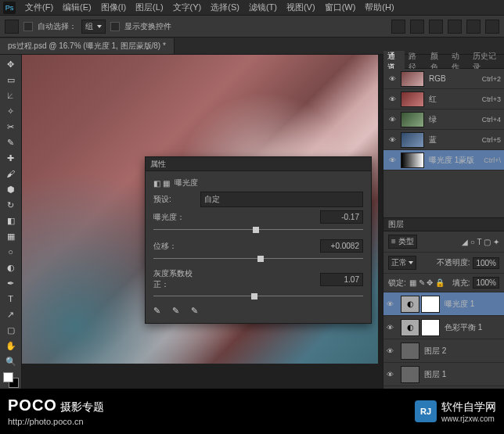 The height and width of the screenshot is (434, 504). Describe the element at coordinates (225, 8) in the screenshot. I see `menu-select: 选择(S)` at that location.